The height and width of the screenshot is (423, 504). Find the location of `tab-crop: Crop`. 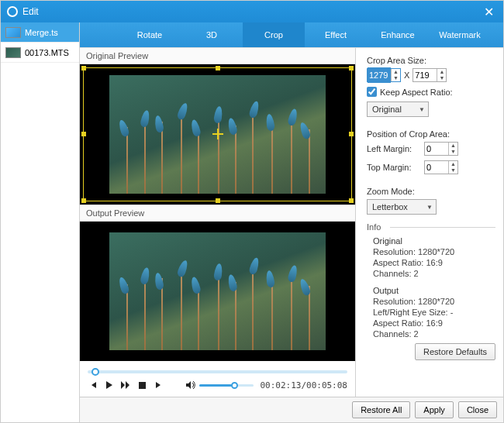

tab-crop: Crop is located at coordinates (274, 35).